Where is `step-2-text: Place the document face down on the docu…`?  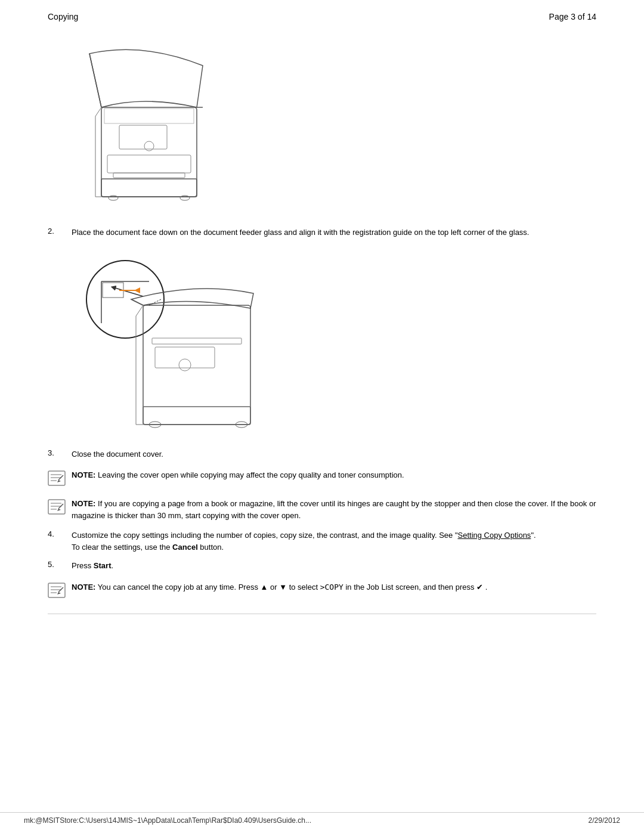
step-2-text: Place the document face down on the docu… is located at coordinates (334, 233).